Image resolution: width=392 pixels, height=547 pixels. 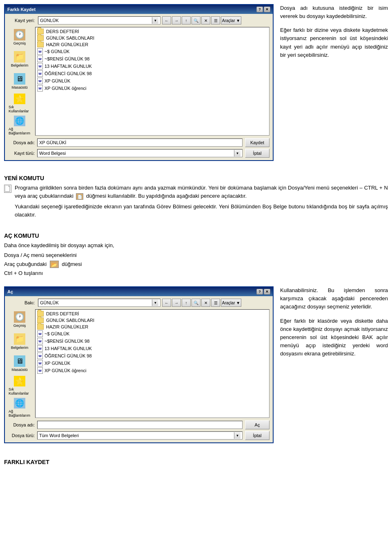 I want to click on open-sidebar-gecmis: 🕐 Geçmiş, so click(x=20, y=319).